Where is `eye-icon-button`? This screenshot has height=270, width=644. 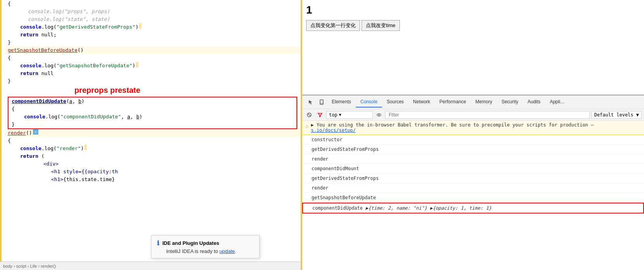 eye-icon-button is located at coordinates (379, 115).